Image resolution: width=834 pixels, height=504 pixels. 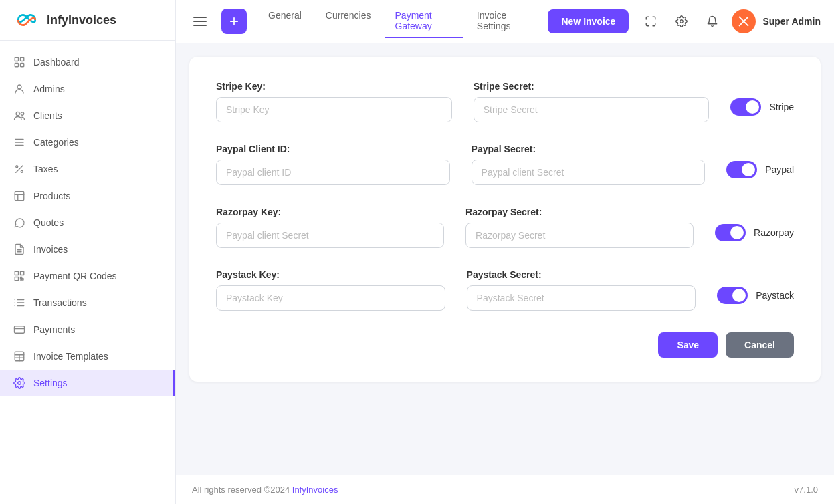 What do you see at coordinates (505, 227) in the screenshot?
I see `razorpay-row: Razorpay Key: Razorpay Secret: Razorpay` at bounding box center [505, 227].